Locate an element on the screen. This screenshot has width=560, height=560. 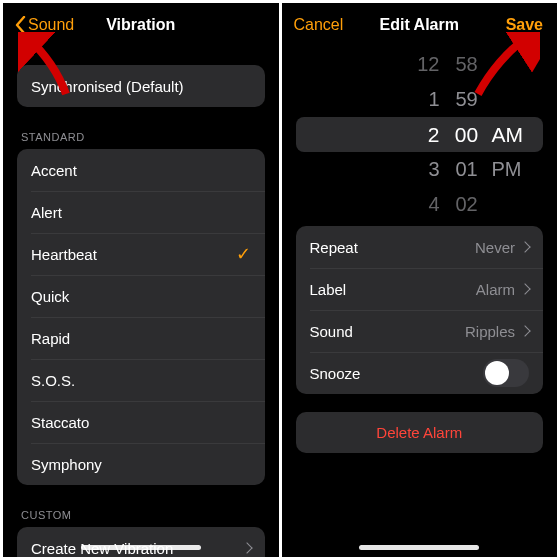
label-row: Label Alarm is located at coordinates (420, 289).